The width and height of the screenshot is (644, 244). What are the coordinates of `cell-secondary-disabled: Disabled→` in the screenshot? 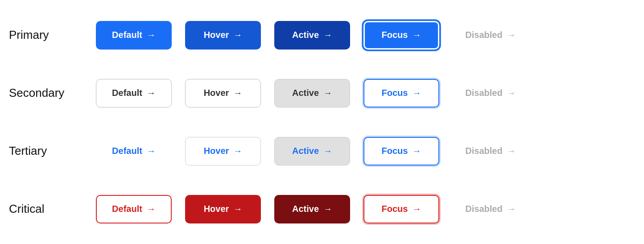 It's located at (491, 93).